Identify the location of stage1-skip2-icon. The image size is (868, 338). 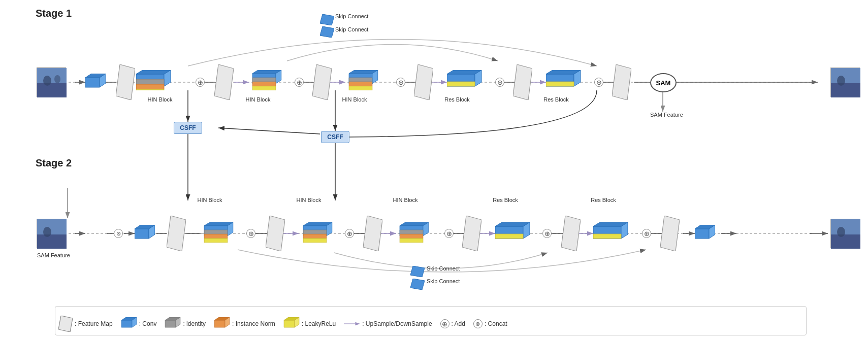
(327, 32).